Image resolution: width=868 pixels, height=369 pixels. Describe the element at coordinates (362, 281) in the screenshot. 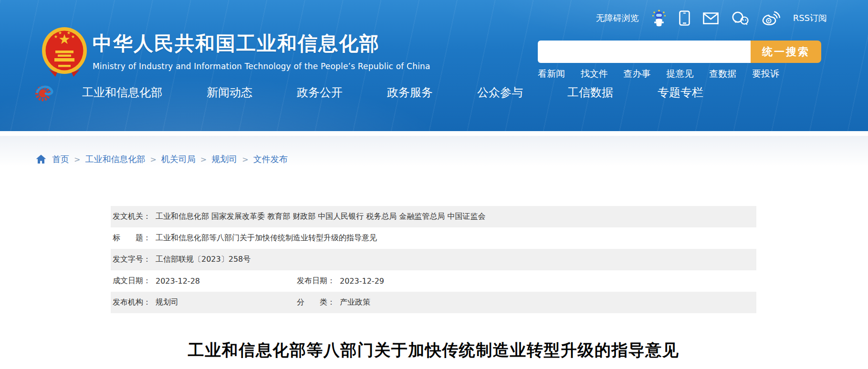

I see `meta-value: 2023-12-29` at that location.